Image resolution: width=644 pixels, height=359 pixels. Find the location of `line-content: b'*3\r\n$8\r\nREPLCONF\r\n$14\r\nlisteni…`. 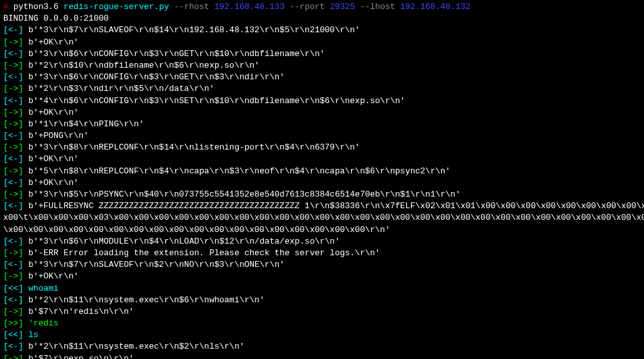

line-content: b'*3\r\n$8\r\nREPLCONF\r\n$14\r\nlisteni… is located at coordinates (194, 147).